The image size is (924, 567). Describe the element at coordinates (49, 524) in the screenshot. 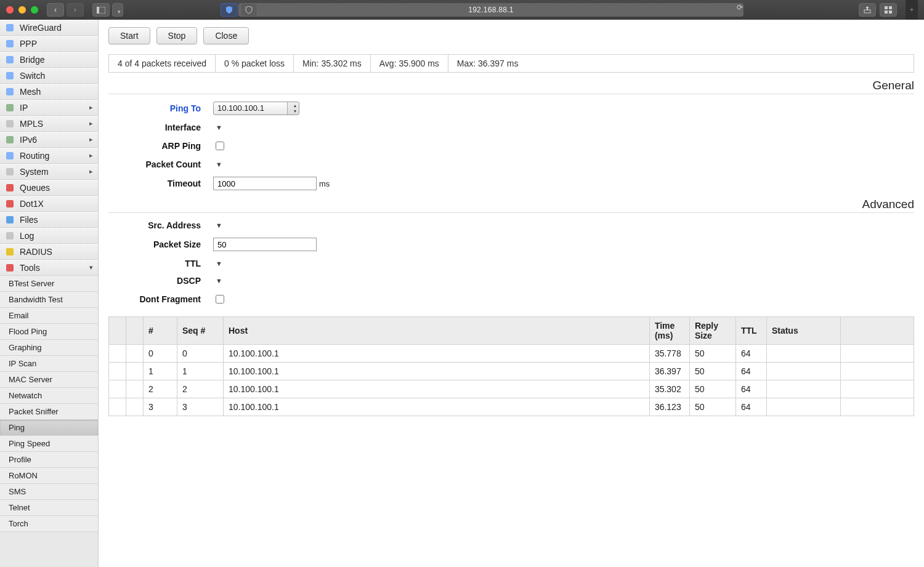

I see `sidebar-subitem-torch: Torch` at that location.